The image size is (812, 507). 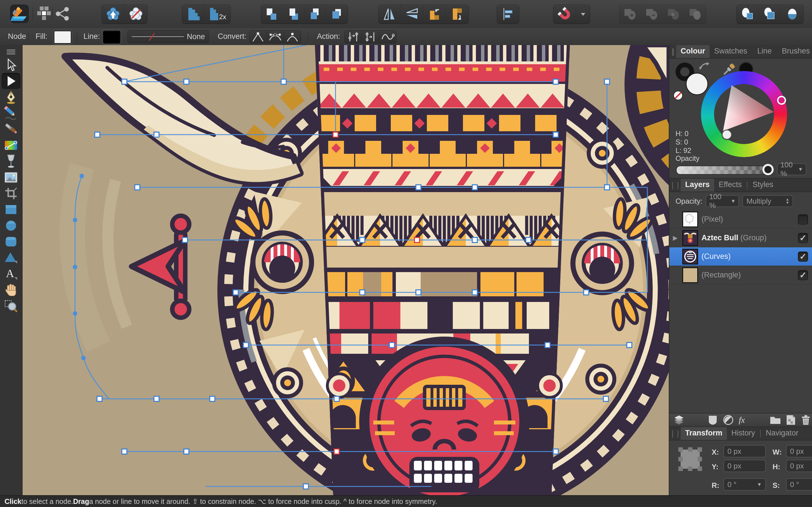 I want to click on hue-ring-marker, so click(x=782, y=100).